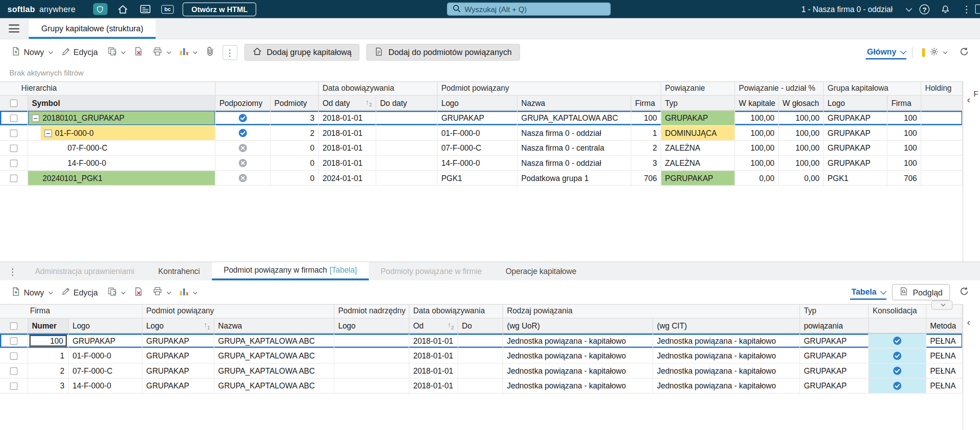 The image size is (980, 430). I want to click on delete-button, so click(138, 292).